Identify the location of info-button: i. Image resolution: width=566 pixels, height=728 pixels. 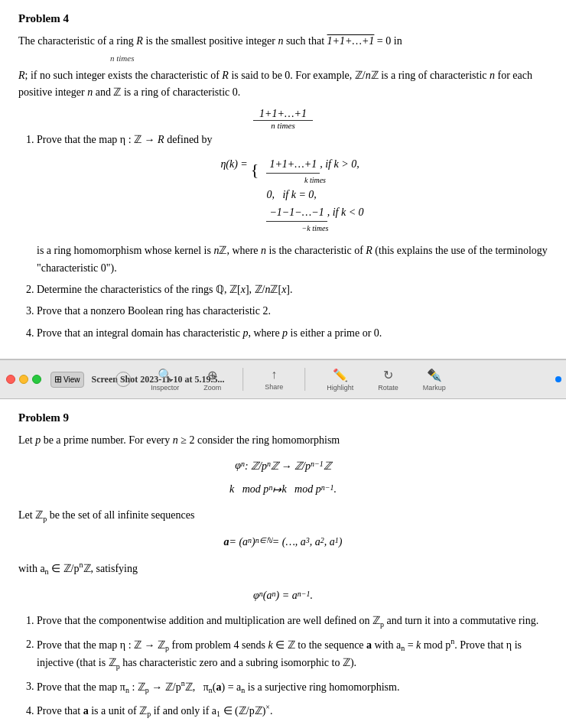
(123, 379).